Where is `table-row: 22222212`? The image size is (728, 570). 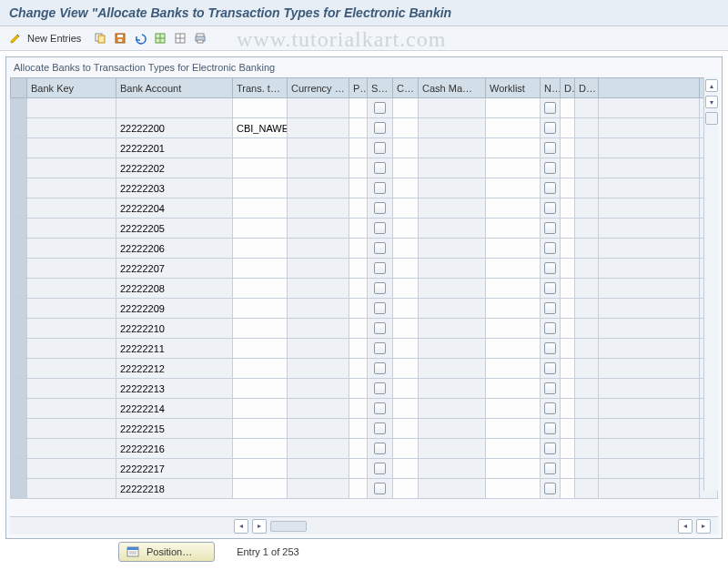
table-row: 22222212 is located at coordinates (364, 369).